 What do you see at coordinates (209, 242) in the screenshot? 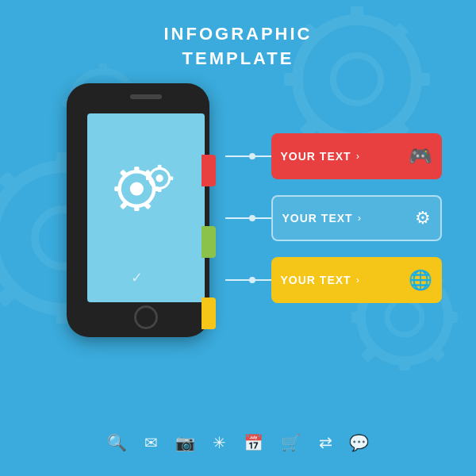
I see `phone-tab-green` at bounding box center [209, 242].